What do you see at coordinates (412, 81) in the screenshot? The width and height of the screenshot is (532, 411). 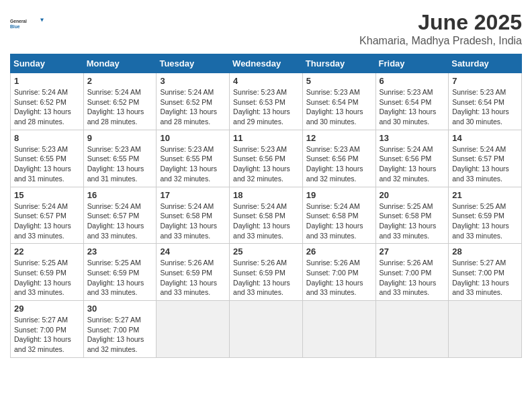 I see `day-number: 6` at bounding box center [412, 81].